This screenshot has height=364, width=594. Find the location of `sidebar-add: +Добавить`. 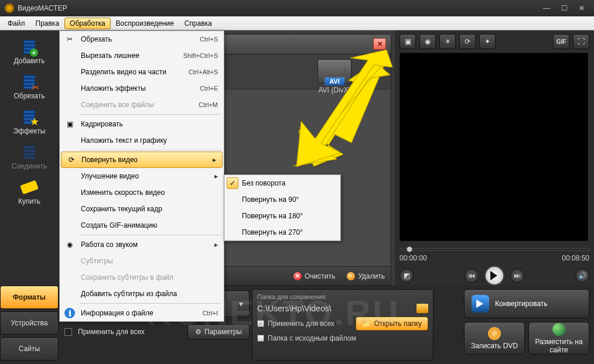

sidebar-add: +Добавить is located at coordinates (29, 51).